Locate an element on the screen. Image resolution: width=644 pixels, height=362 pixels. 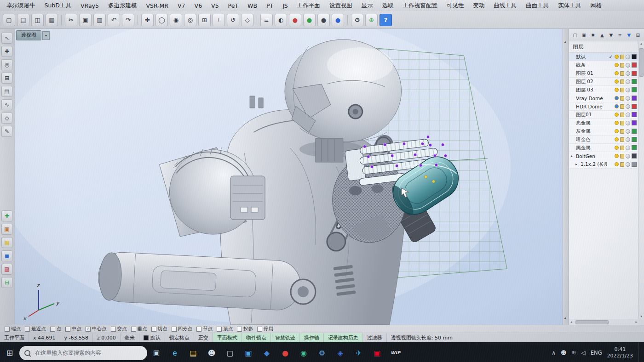
layers-panel-vertical-scrollbar: ▴ ▾ is located at coordinates (641, 180).